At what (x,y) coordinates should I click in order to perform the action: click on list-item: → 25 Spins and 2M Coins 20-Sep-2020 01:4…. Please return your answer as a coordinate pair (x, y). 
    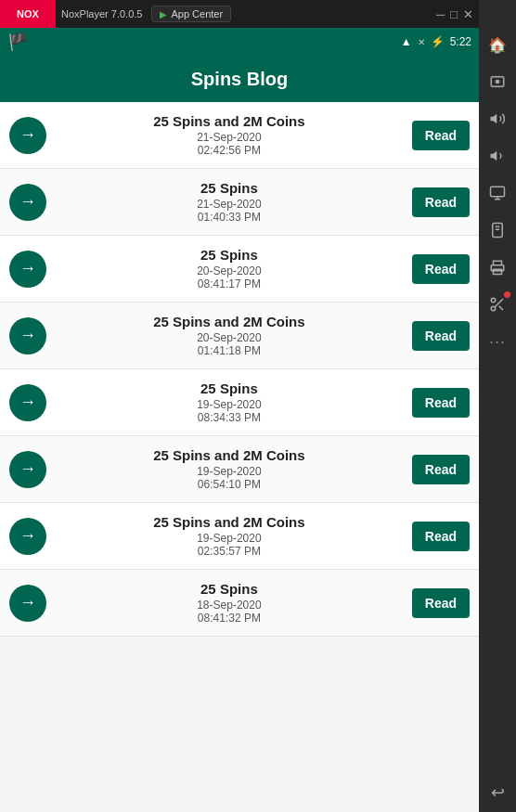
    Looking at the image, I should click on (239, 336).